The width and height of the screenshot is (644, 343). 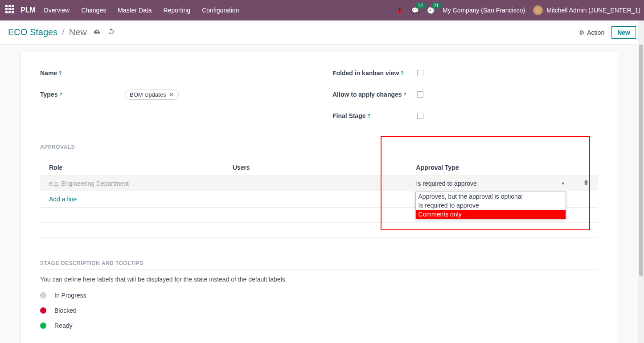 I want to click on menu-reporting: Reporting, so click(x=176, y=10).